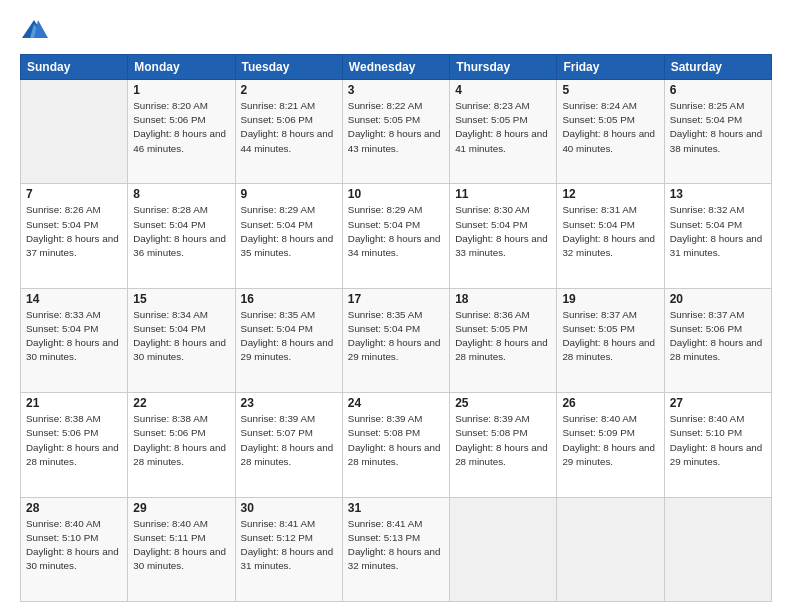  I want to click on day-info: Sunrise: 8:25 AM Sunset: 5:04 PM Dayligh…, so click(718, 128).